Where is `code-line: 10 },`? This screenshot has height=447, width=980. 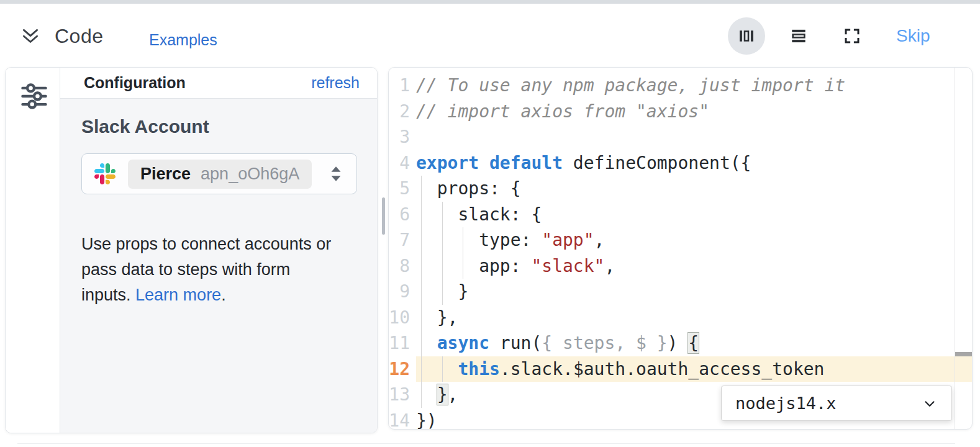
code-line: 10 }, is located at coordinates (681, 318).